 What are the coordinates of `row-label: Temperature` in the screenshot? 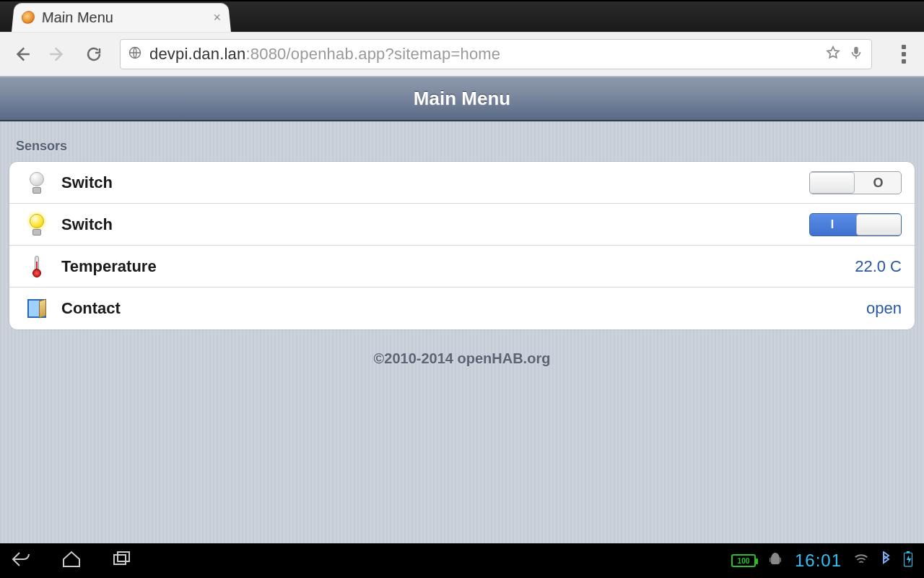 It's located at (109, 267).